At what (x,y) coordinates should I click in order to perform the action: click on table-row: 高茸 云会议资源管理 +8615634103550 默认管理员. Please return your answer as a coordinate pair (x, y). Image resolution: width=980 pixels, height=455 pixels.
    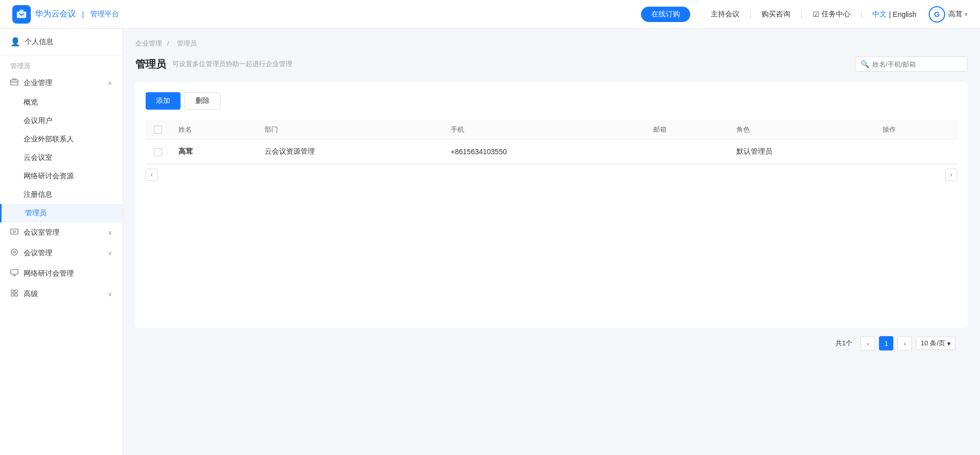
    Looking at the image, I should click on (552, 152).